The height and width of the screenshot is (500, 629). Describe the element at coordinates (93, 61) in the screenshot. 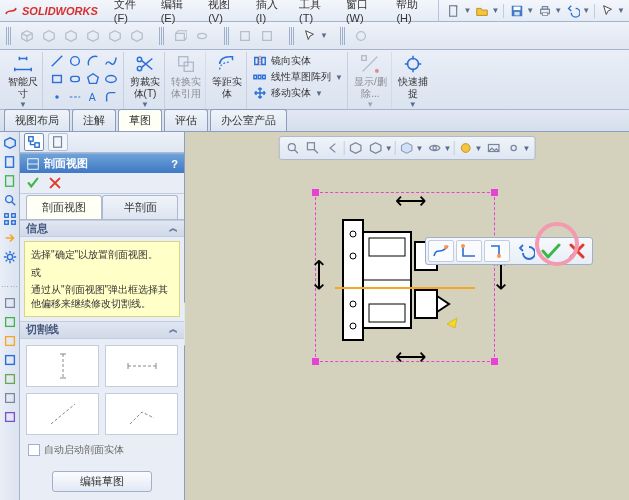

I see `arc-tool-button` at that location.